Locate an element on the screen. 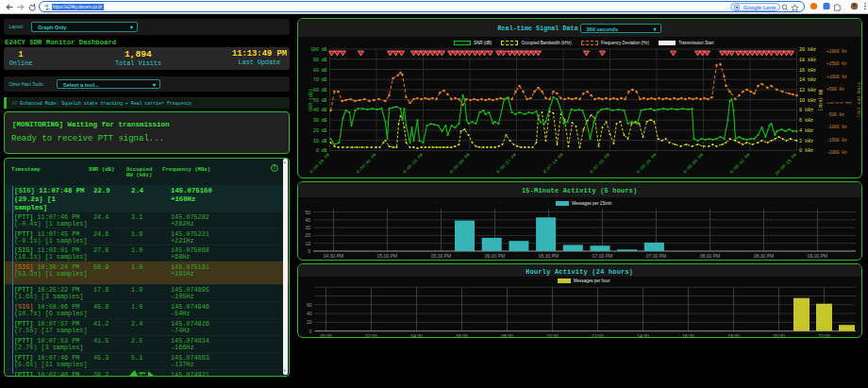  svg-text: 90 dB is located at coordinates (321, 60).